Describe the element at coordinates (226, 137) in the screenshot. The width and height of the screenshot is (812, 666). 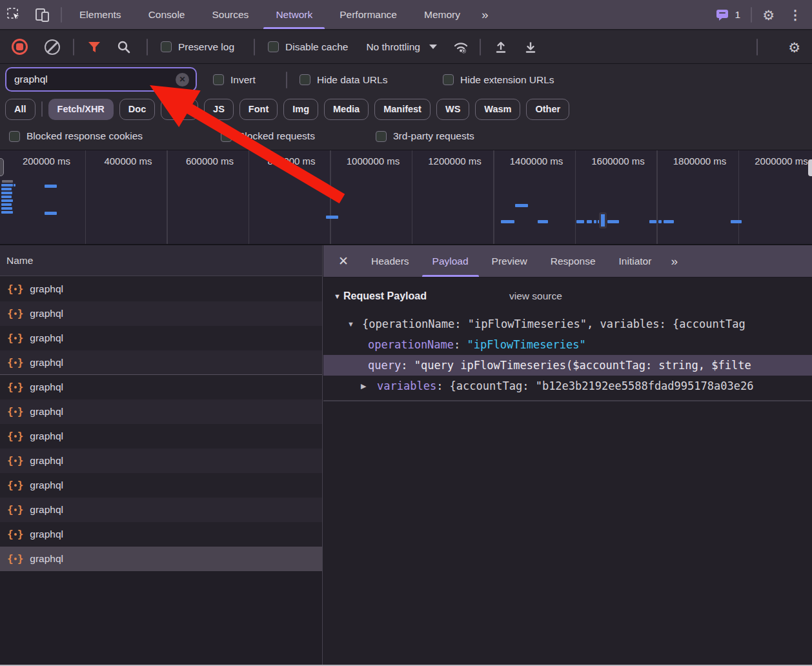
I see `blocked-requests-checkbox` at that location.